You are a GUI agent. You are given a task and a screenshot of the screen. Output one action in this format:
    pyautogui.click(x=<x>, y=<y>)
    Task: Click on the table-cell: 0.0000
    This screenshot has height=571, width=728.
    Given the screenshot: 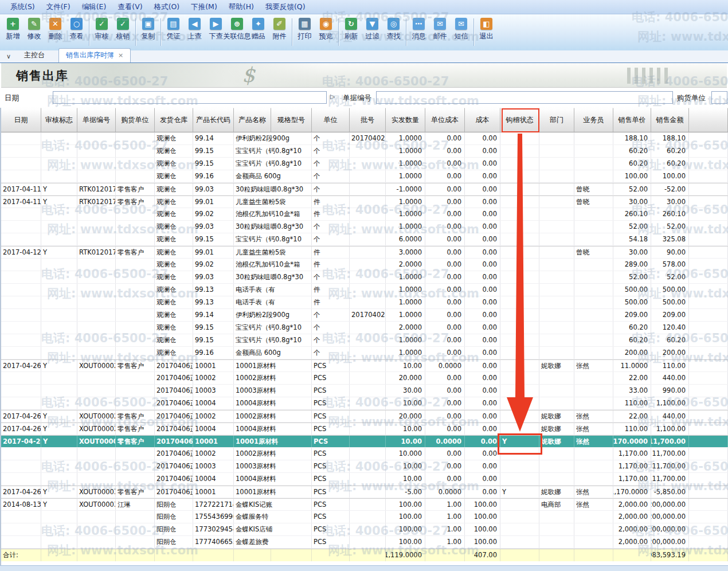 What is the action you would take?
    pyautogui.click(x=445, y=441)
    